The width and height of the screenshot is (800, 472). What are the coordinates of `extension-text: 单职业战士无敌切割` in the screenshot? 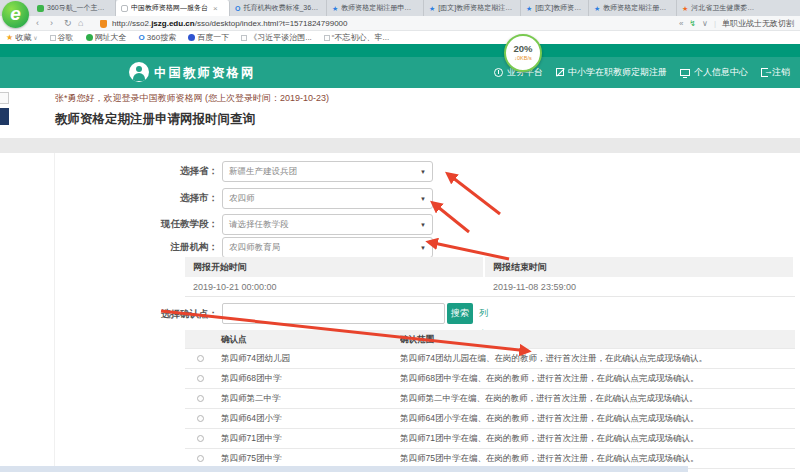 It's located at (758, 24).